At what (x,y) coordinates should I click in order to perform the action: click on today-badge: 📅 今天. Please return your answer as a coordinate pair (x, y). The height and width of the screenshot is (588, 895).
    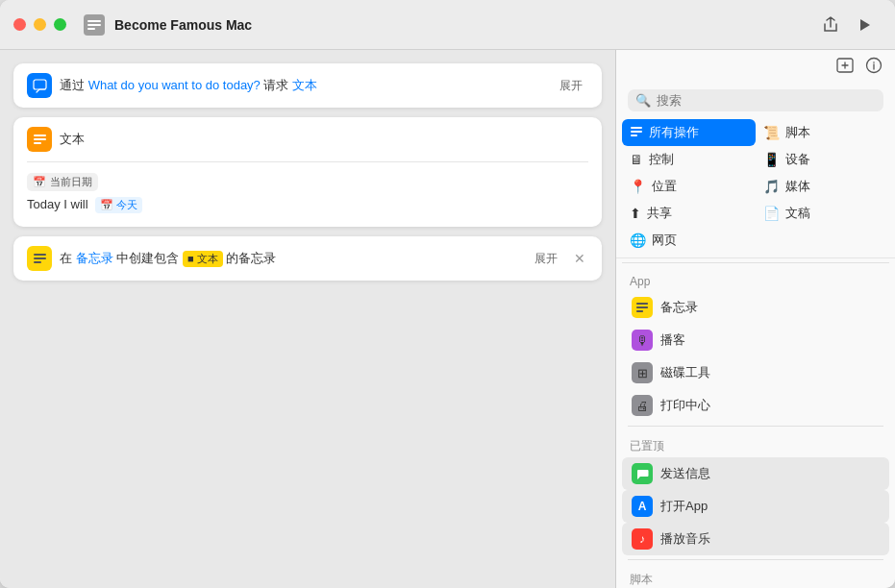
    Looking at the image, I should click on (119, 206).